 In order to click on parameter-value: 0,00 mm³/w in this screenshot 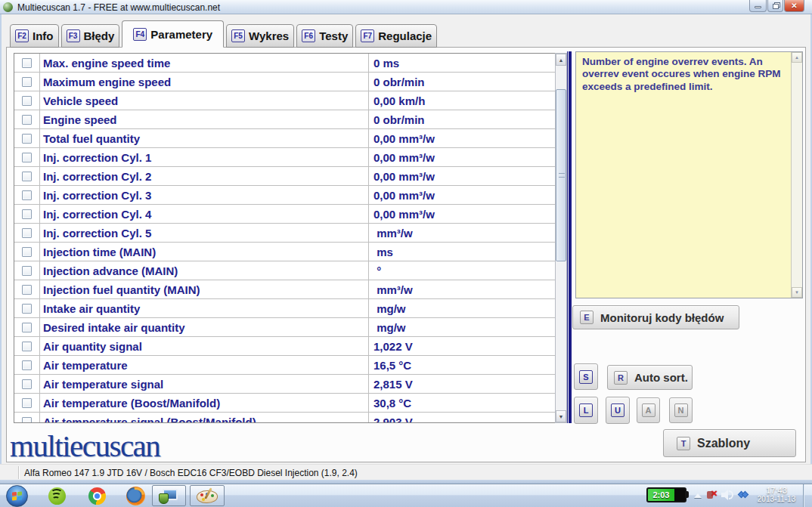, I will do `click(404, 157)`.